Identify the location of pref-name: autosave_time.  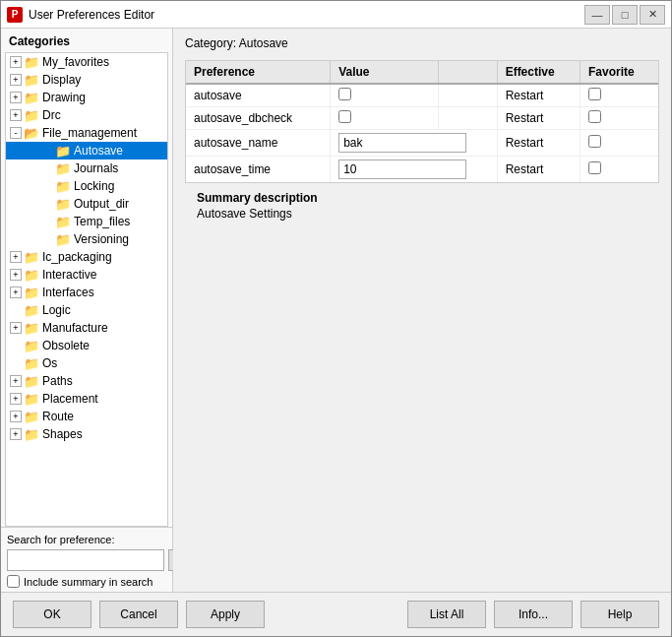
(258, 169).